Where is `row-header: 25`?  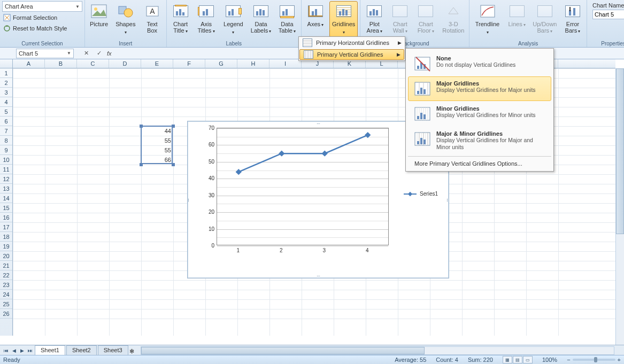 row-header: 25 is located at coordinates (6, 304).